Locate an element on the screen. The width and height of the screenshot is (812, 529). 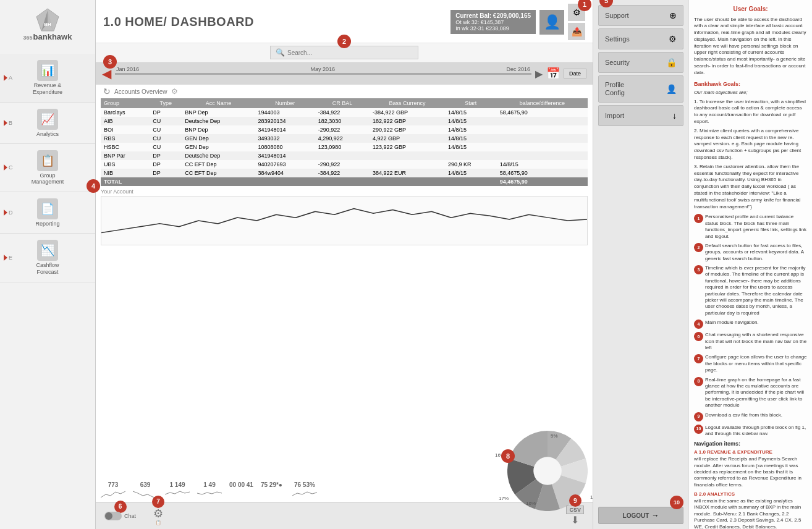
timeline-right-arrow: ▶ is located at coordinates (539, 74).